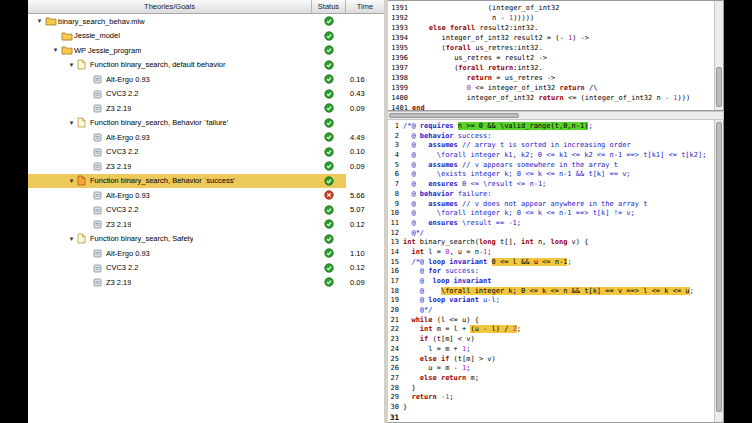 Image resolution: width=752 pixels, height=423 pixels. I want to click on code-text: l = m + 1;, so click(436, 350).